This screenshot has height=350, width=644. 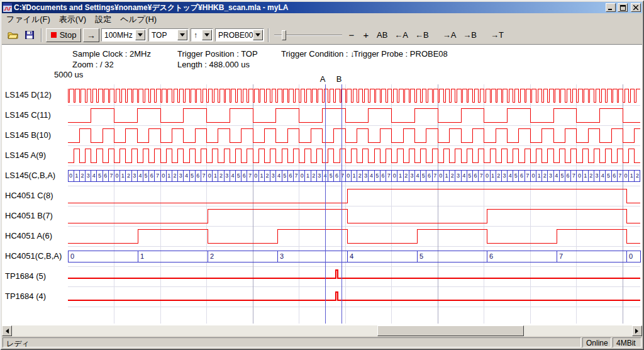 What do you see at coordinates (637, 331) in the screenshot?
I see `scroll-right-button` at bounding box center [637, 331].